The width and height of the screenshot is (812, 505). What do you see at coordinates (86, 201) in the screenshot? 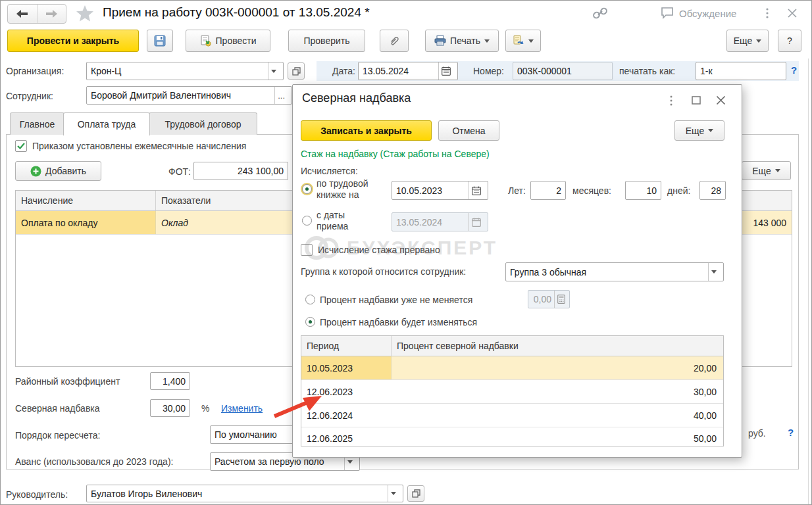
I see `accruals-col-accrual: Начисление` at bounding box center [86, 201].